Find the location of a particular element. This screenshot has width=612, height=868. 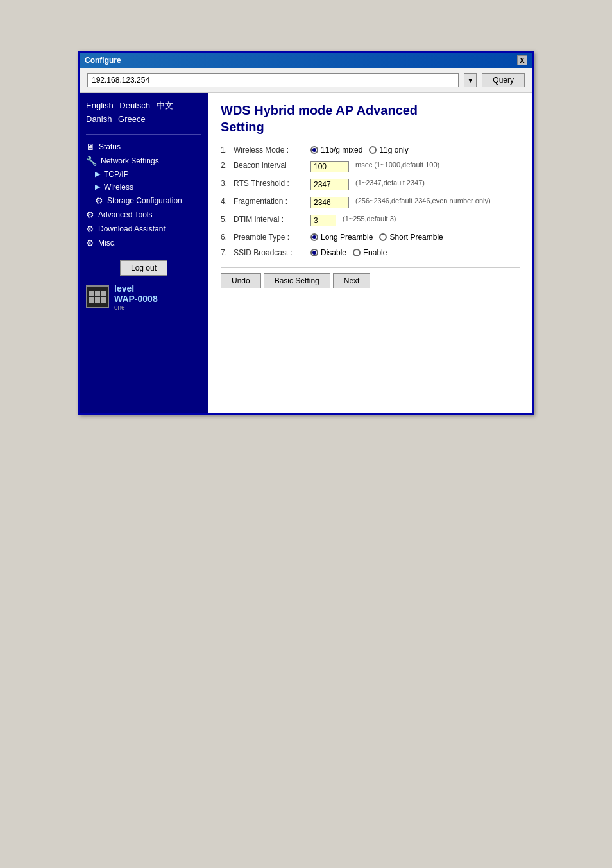

row-label-4: Fragmentation : is located at coordinates (272, 201).